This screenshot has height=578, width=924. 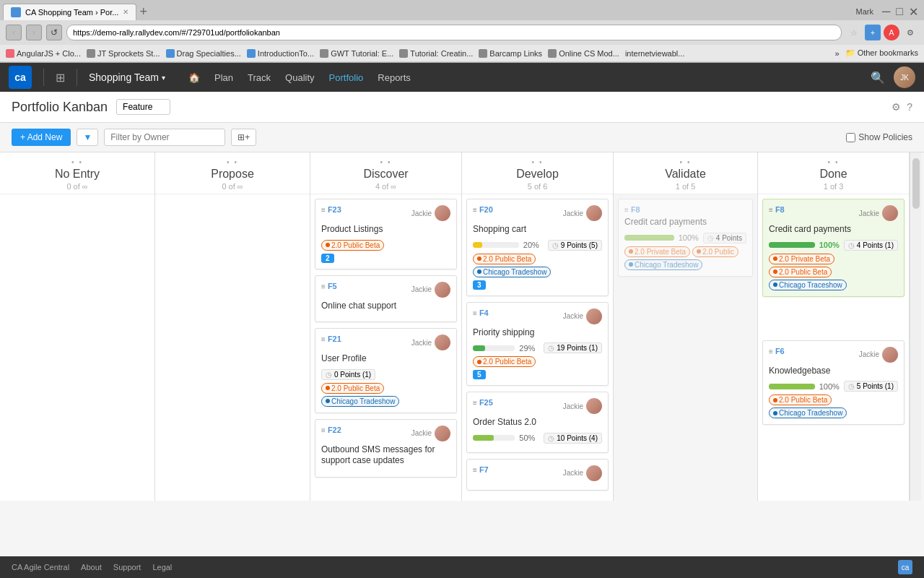 What do you see at coordinates (422, 342) in the screenshot?
I see `card-f21-owner-label: Jackie` at bounding box center [422, 342].